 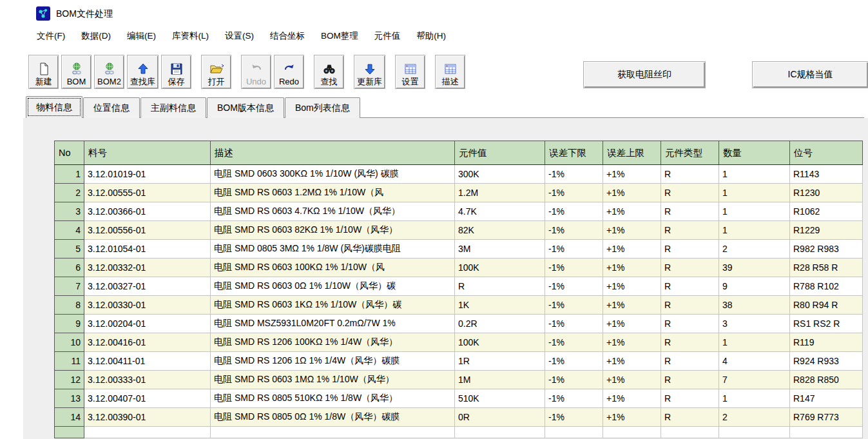 What do you see at coordinates (246, 108) in the screenshot?
I see `tab-bom-version-info: BOM版本信息` at bounding box center [246, 108].